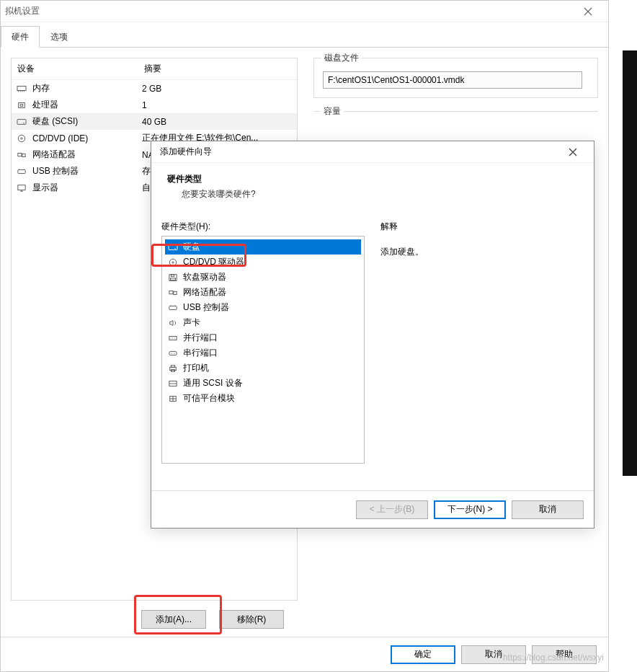  Describe the element at coordinates (173, 368) in the screenshot. I see `printer-icon` at that location.